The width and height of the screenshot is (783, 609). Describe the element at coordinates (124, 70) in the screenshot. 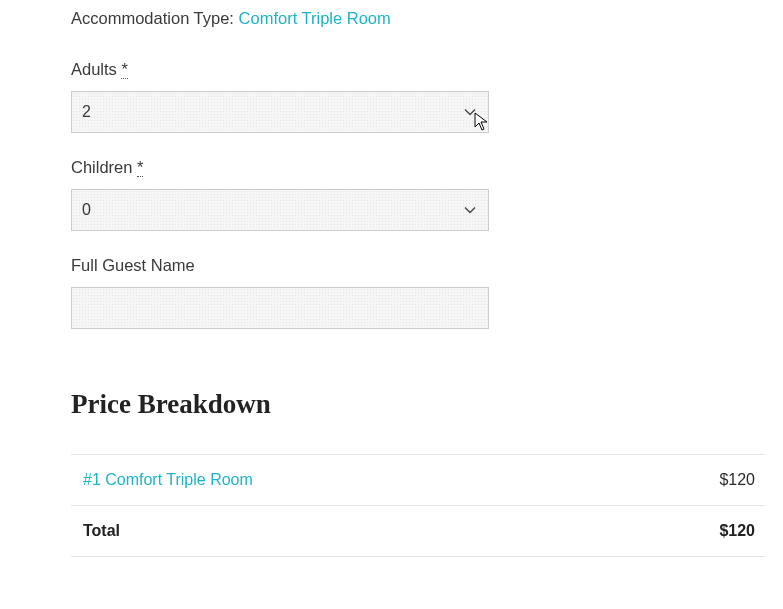

I see `adults-required-mark: *` at that location.